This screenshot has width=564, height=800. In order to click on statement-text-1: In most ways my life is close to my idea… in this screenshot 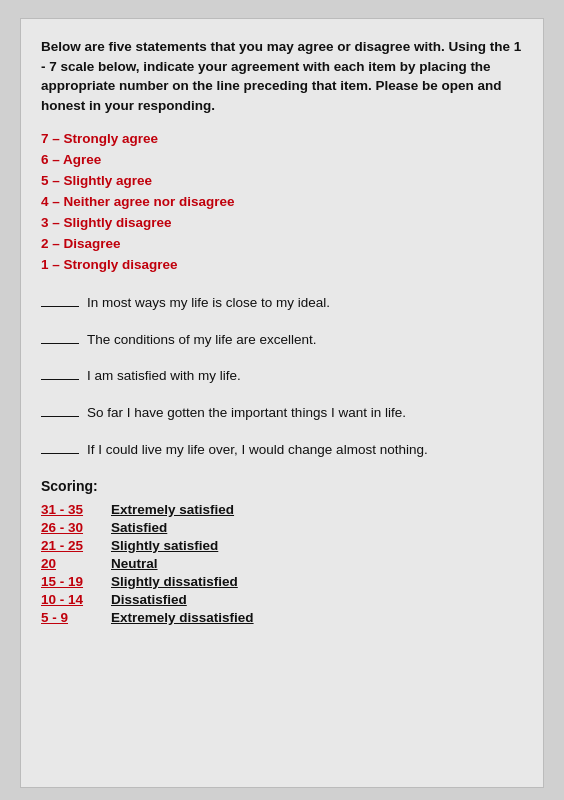, I will do `click(305, 304)`.